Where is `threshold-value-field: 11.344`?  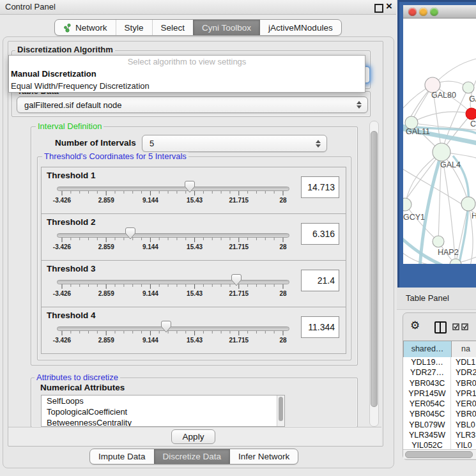 threshold-value-field: 11.344 is located at coordinates (320, 327).